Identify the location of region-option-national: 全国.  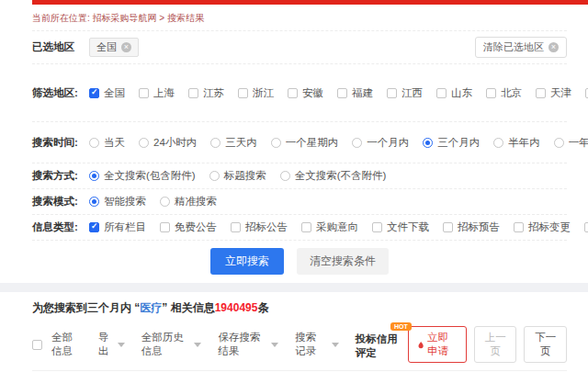
(107, 94).